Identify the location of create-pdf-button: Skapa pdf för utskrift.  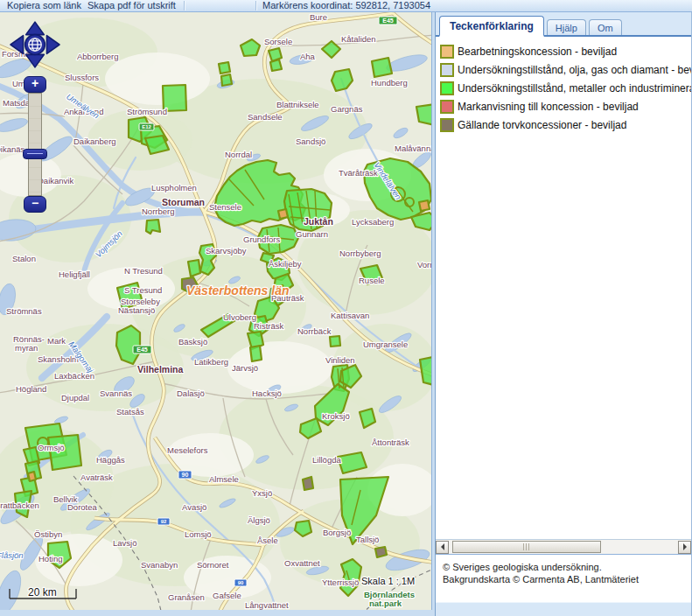
(131, 5).